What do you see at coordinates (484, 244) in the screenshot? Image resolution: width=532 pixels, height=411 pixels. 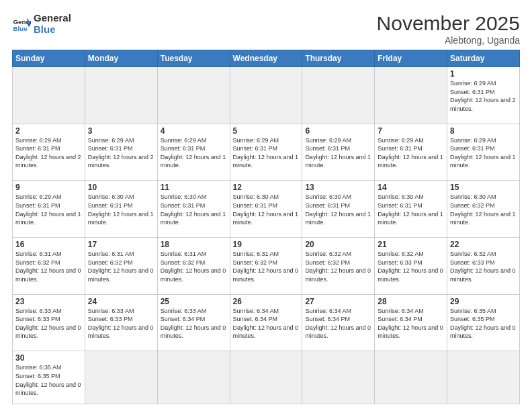 I see `day-number: 22` at bounding box center [484, 244].